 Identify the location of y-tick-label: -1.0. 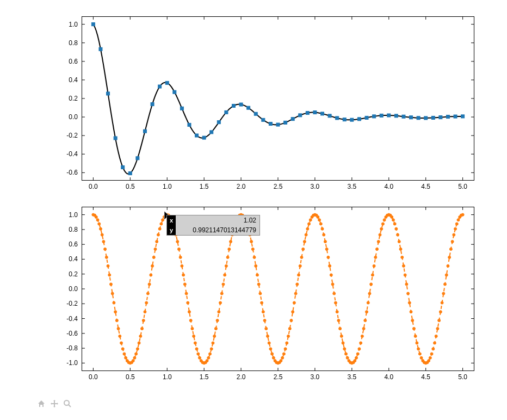
(72, 363).